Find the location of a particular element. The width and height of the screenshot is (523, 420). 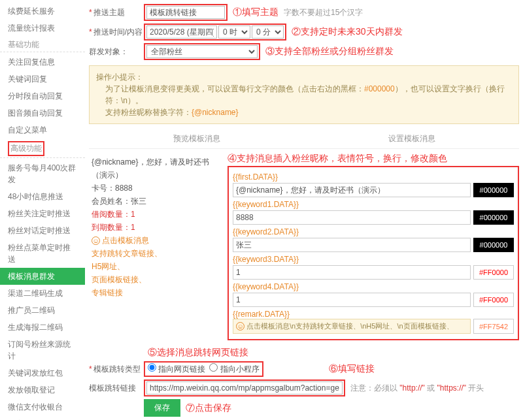

preview-line: 卡号：8888 is located at coordinates (154, 188).